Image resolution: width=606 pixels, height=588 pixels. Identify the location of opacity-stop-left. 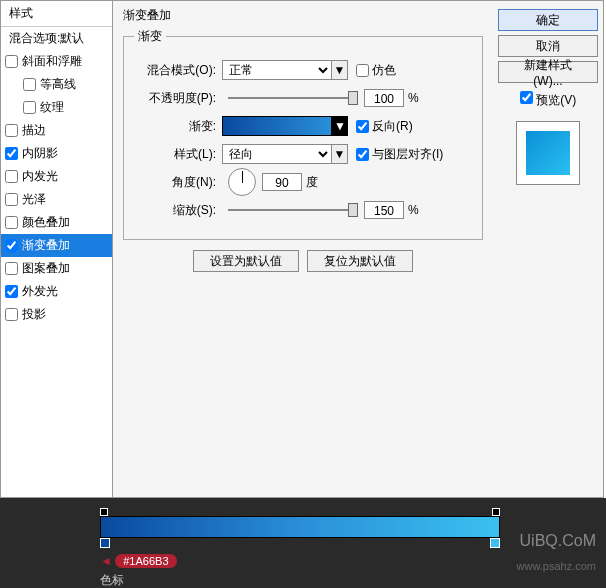
(104, 512).